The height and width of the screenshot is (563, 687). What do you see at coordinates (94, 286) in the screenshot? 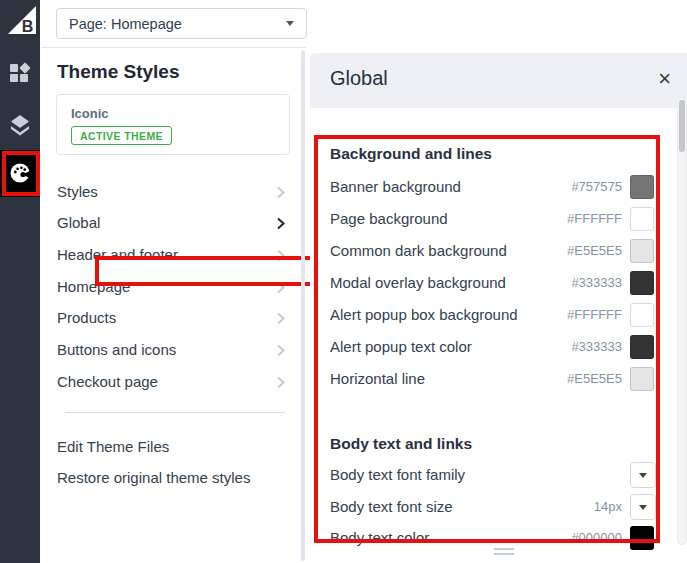
I see `menu-item-label: Homepage` at bounding box center [94, 286].